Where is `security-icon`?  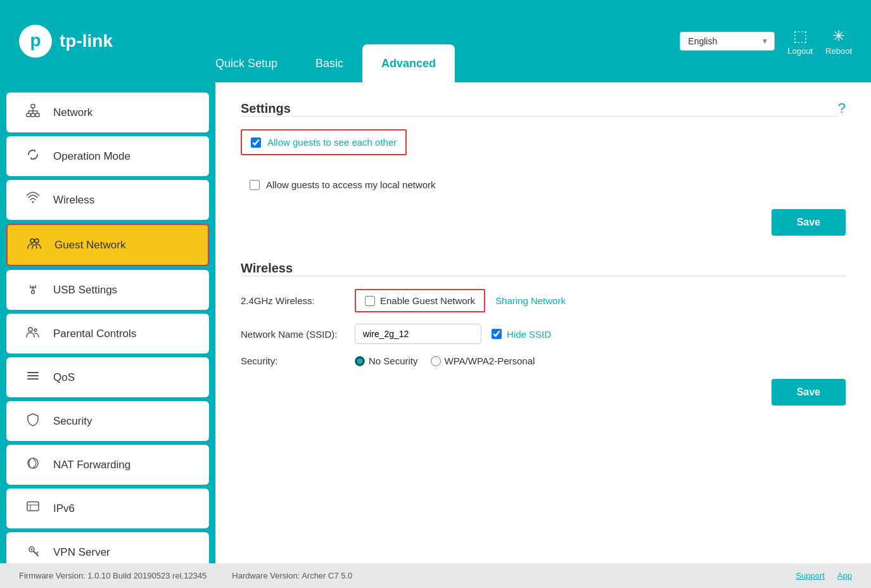
security-icon is located at coordinates (33, 421).